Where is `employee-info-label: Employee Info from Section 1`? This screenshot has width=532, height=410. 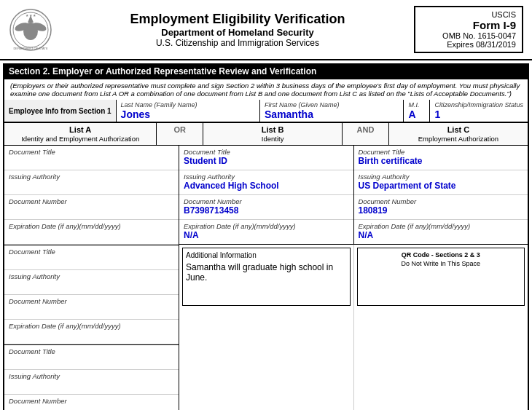 employee-info-label: Employee Info from Section 1 is located at coordinates (60, 111).